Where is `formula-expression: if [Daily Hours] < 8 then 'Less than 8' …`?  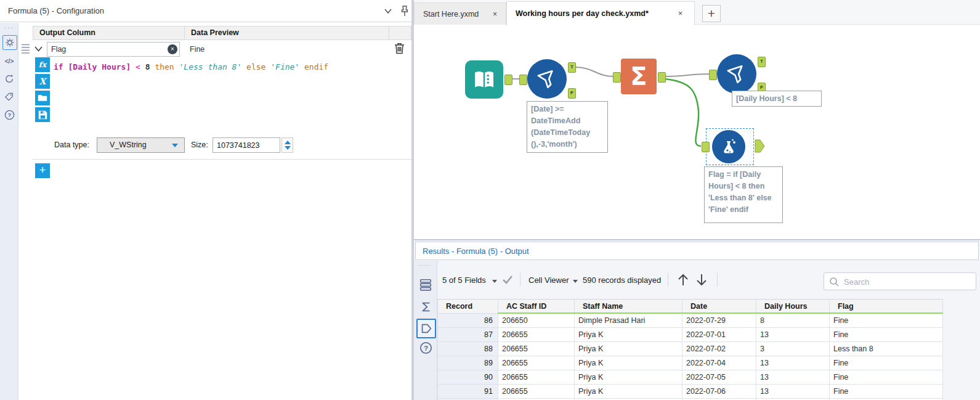 formula-expression: if [Daily Hours] < 8 then 'Less than 8' … is located at coordinates (191, 67).